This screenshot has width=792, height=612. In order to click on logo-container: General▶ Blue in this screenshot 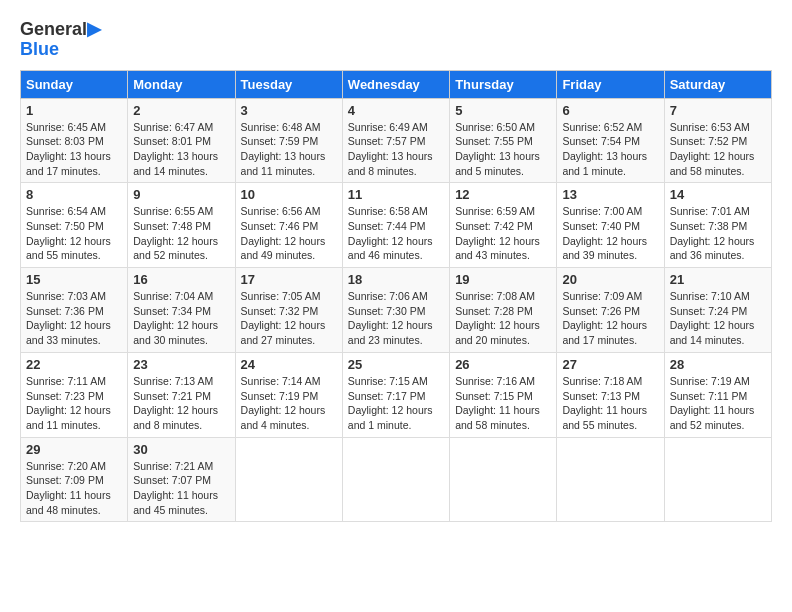, I will do `click(60, 40)`.